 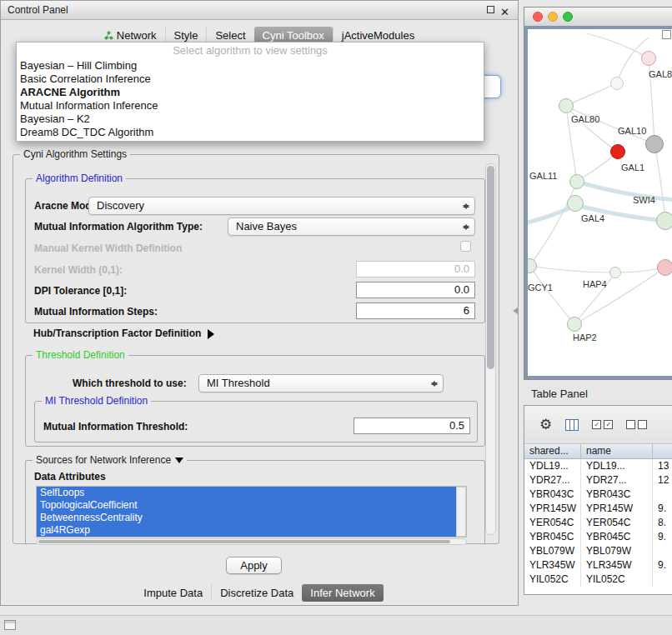 I want to click on dropdown-placeholder: Select algorithm to view settings, so click(x=250, y=51).